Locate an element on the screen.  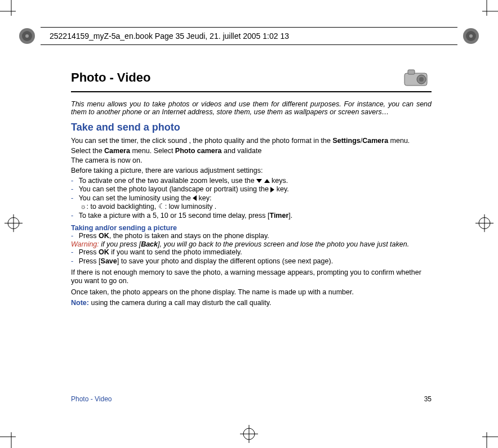
section-heading: Take and send a photo is located at coordinates (251, 127).